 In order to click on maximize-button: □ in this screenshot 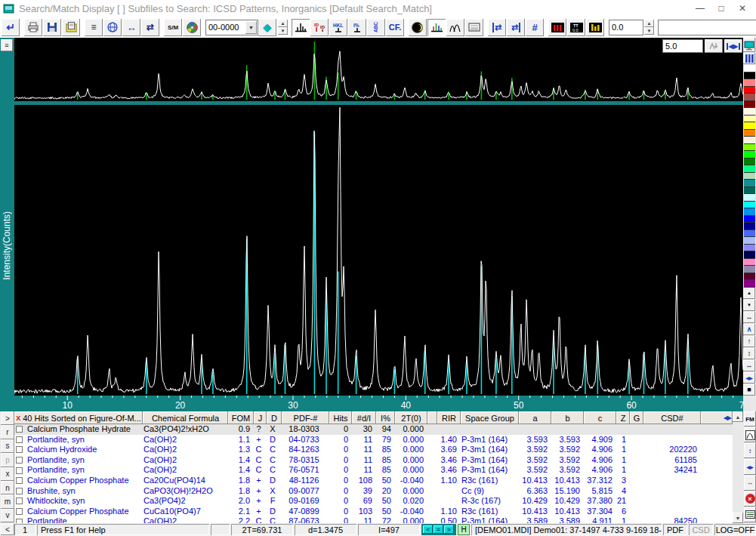, I will do `click(721, 8)`.